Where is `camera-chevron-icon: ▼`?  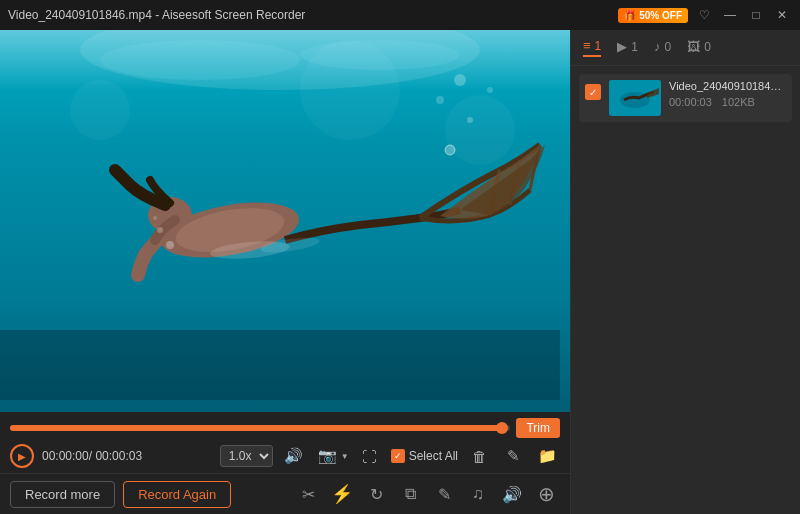
camera-chevron-icon: ▼ is located at coordinates (345, 456).